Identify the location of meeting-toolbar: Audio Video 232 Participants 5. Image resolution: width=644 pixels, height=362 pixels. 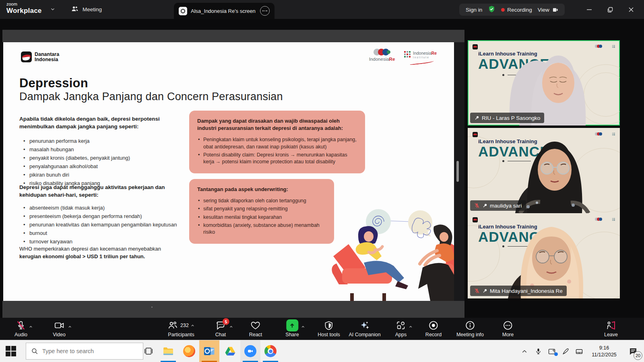
(322, 329).